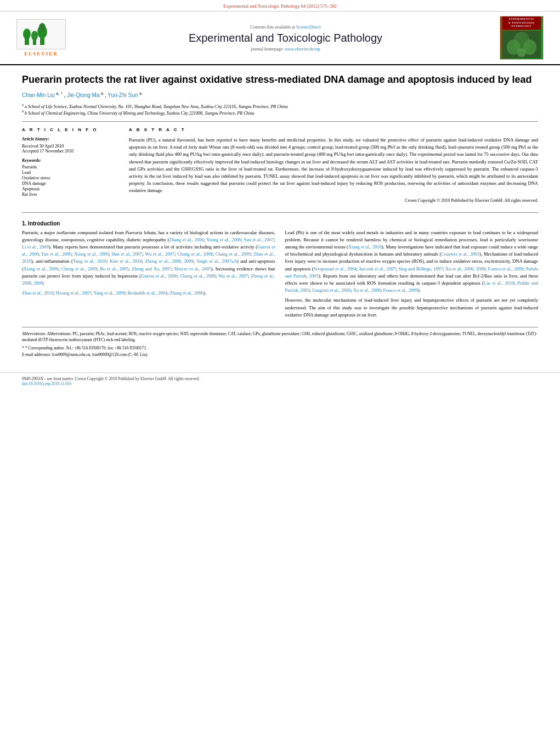 The height and width of the screenshot is (741, 560). I want to click on cite-mercer-2005: Mercer et al., 2005, so click(193, 269).